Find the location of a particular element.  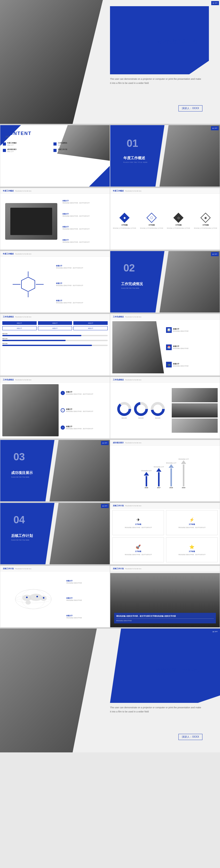

num-text-0: 标题文字 请在此处输入您的文字内容，该文字为演示文字 is located at coordinates (80, 393).